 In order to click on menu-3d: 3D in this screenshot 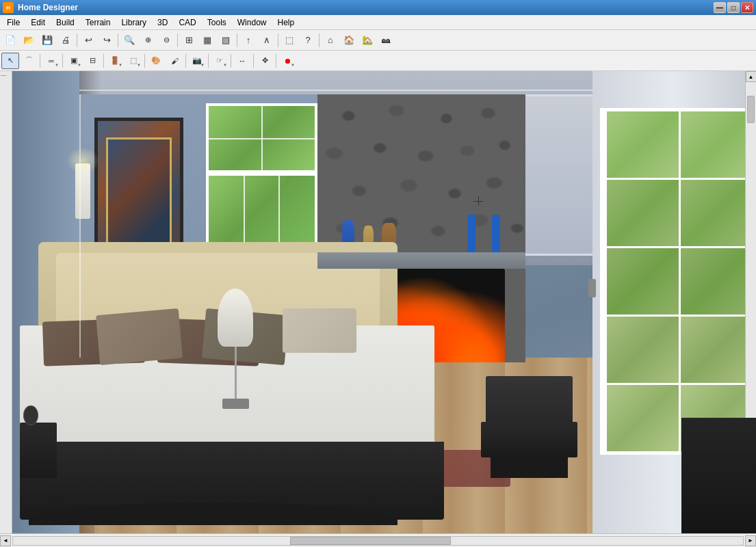, I will do `click(163, 22)`.